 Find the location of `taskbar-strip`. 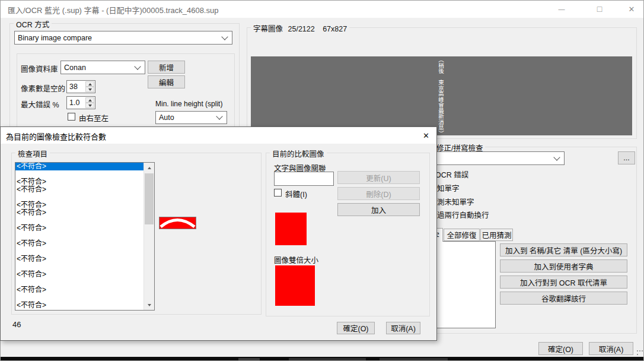

taskbar-strip is located at coordinates (322, 359).